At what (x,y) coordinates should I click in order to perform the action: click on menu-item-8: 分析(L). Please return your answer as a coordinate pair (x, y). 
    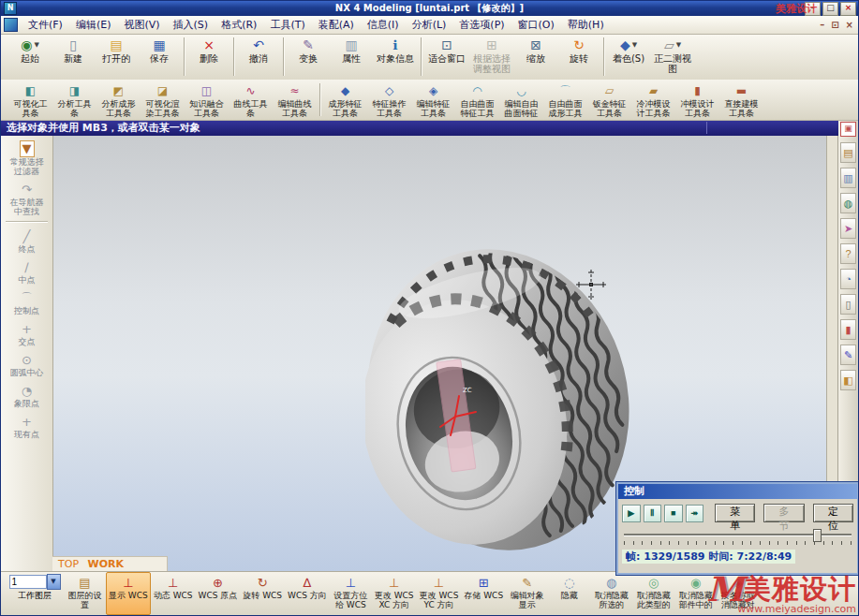
    Looking at the image, I should click on (429, 24).